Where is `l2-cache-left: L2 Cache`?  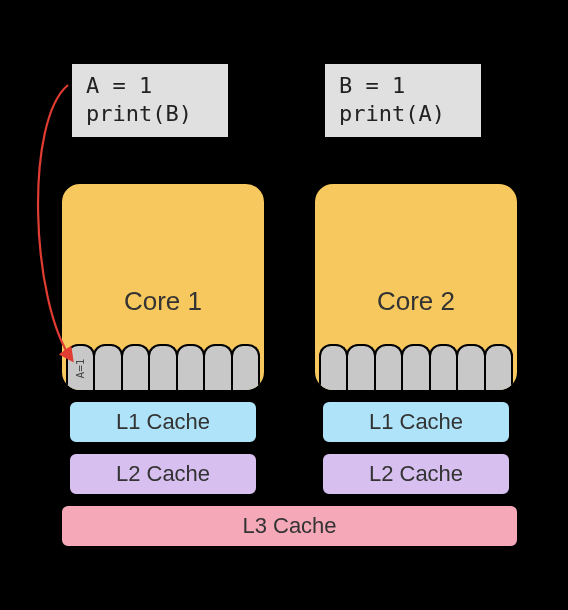
l2-cache-left: L2 Cache is located at coordinates (163, 474).